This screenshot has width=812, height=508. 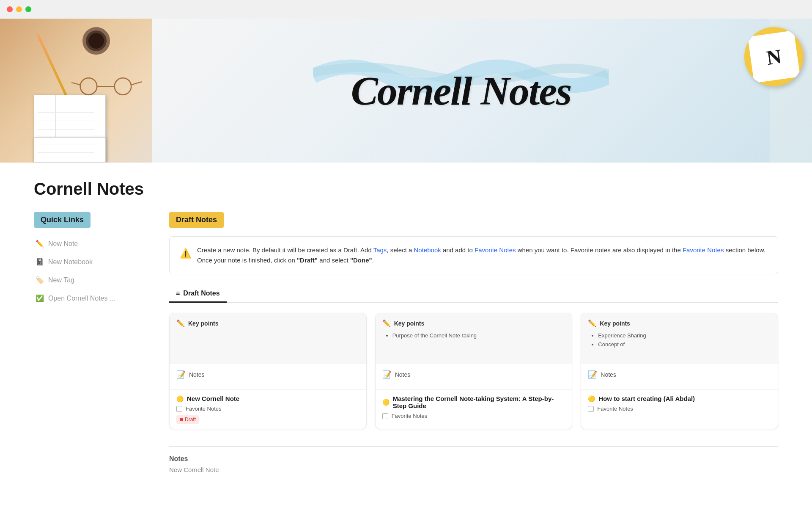 What do you see at coordinates (201, 293) in the screenshot?
I see `tab-label: Draft Notes` at bounding box center [201, 293].